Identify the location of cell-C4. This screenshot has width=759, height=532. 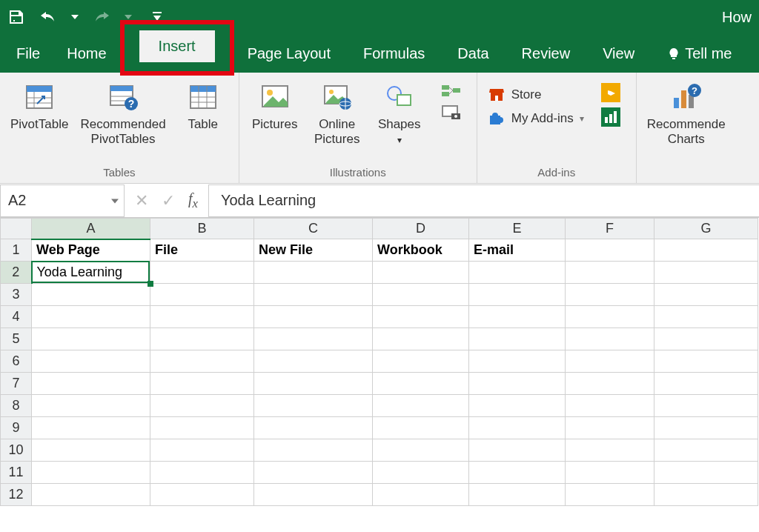
(314, 317).